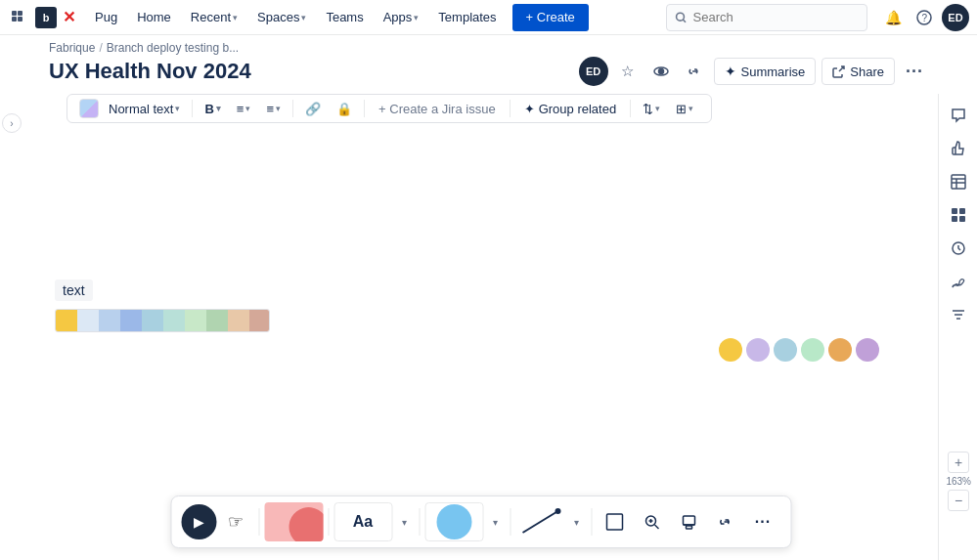 The image size is (977, 560). What do you see at coordinates (576, 522) in the screenshot?
I see `line-tool-chevron: ▾` at bounding box center [576, 522].